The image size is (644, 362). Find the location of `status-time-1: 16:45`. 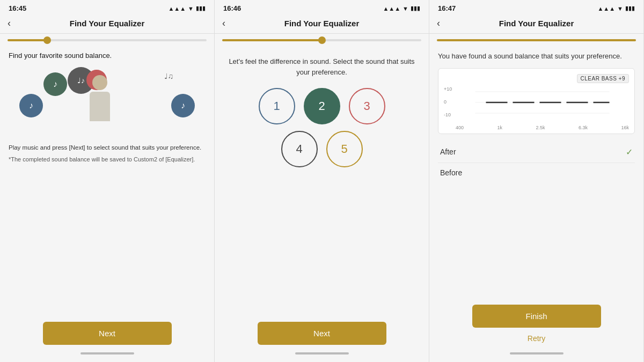

status-time-1: 16:45 is located at coordinates (17, 9).